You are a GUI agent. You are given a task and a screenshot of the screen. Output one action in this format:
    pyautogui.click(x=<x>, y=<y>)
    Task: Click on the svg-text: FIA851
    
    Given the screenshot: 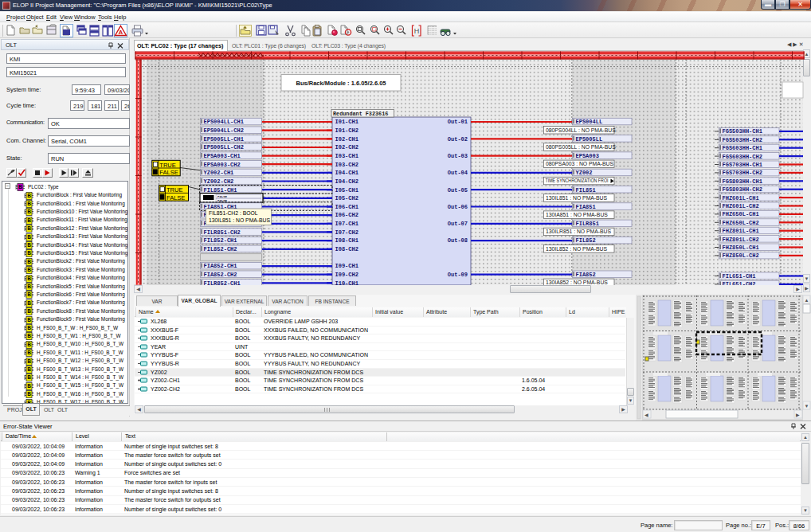 What is the action you would take?
    pyautogui.click(x=586, y=207)
    